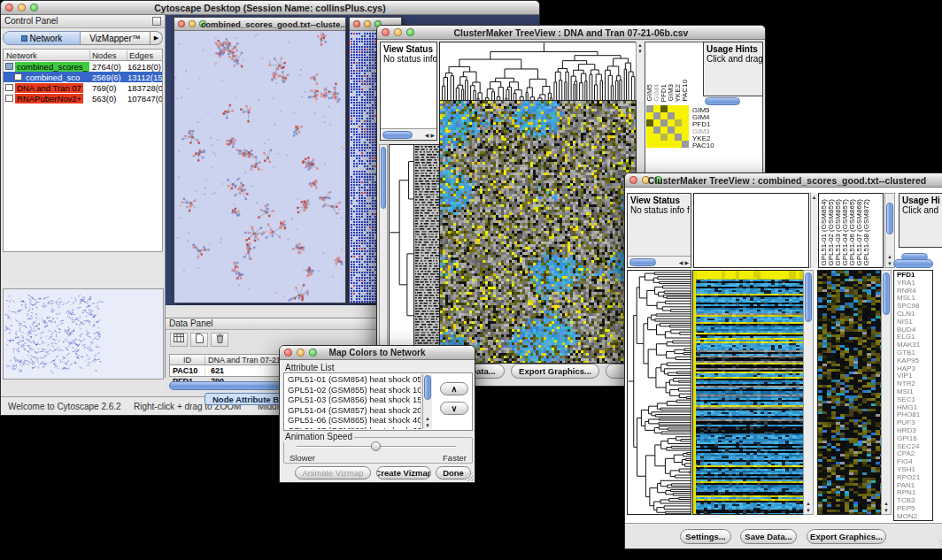 The image size is (942, 560). What do you see at coordinates (83, 66) in the screenshot?
I see `network-row: combined_scores_2764(0)16218(0)` at bounding box center [83, 66].